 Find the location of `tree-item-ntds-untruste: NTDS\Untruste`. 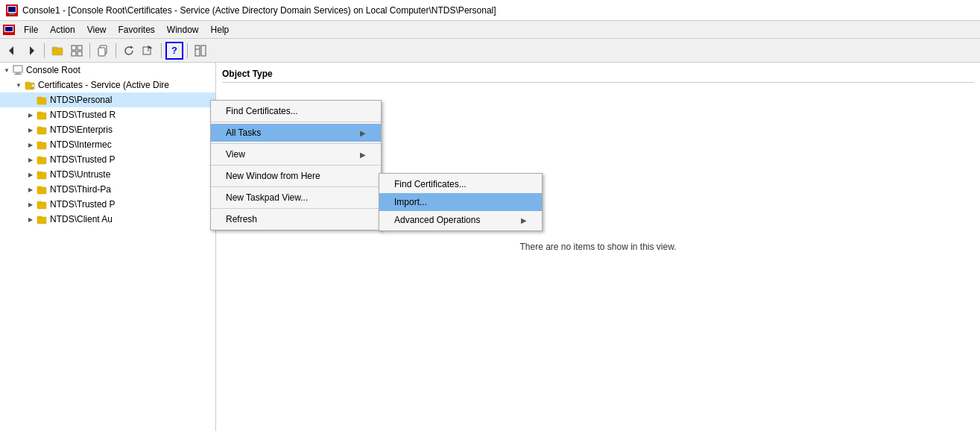

tree-item-ntds-untruste: NTDS\Untruste is located at coordinates (107, 174).